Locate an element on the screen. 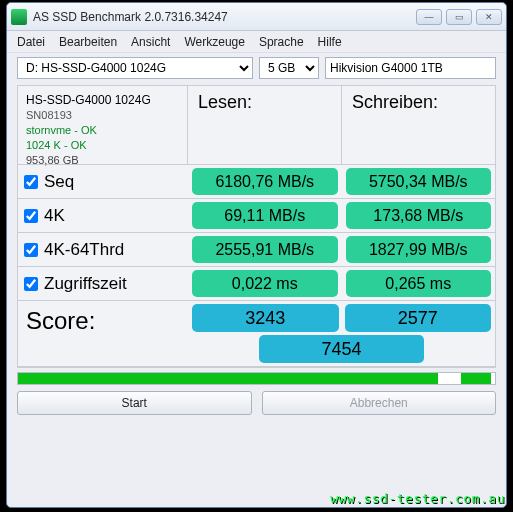 The width and height of the screenshot is (513, 512). device-model: HS-SSD-G4000 1024G is located at coordinates (102, 100).